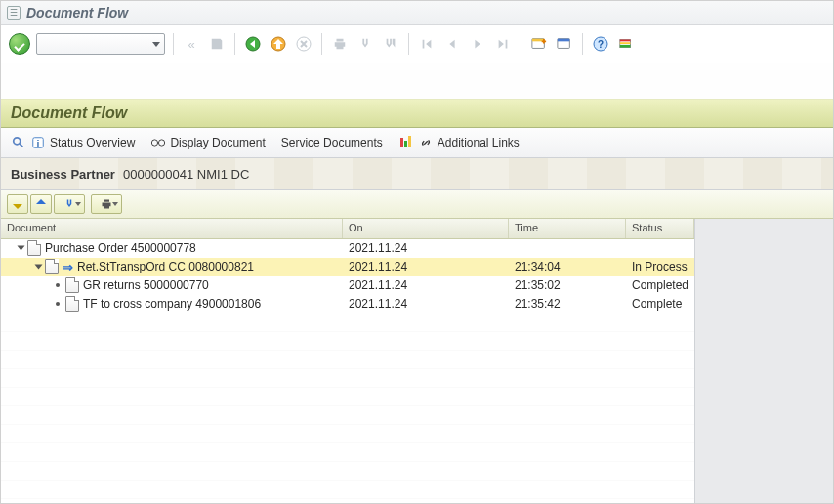  What do you see at coordinates (186, 174) in the screenshot?
I see `bp-value: 0000000041 NMI1 DC` at bounding box center [186, 174].